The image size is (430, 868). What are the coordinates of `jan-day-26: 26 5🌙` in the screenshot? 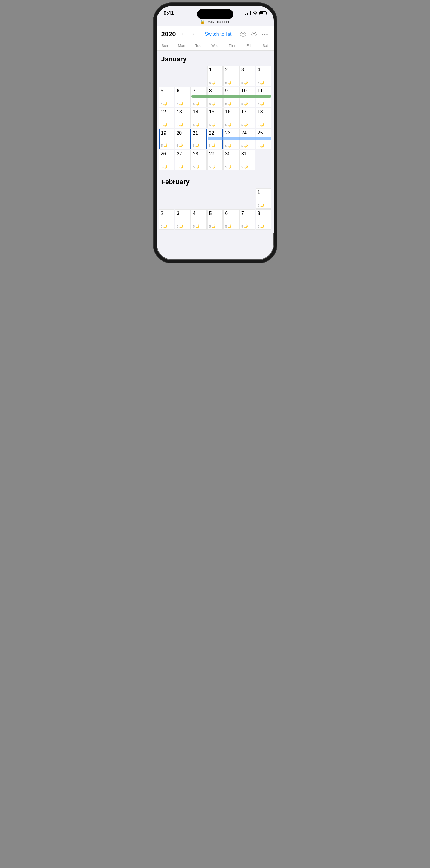 It's located at (167, 160).